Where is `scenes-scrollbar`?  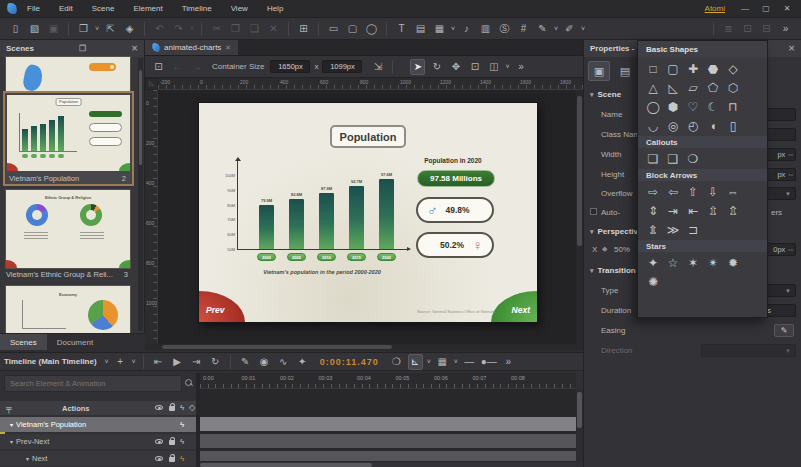
scenes-scrollbar is located at coordinates (140, 194).